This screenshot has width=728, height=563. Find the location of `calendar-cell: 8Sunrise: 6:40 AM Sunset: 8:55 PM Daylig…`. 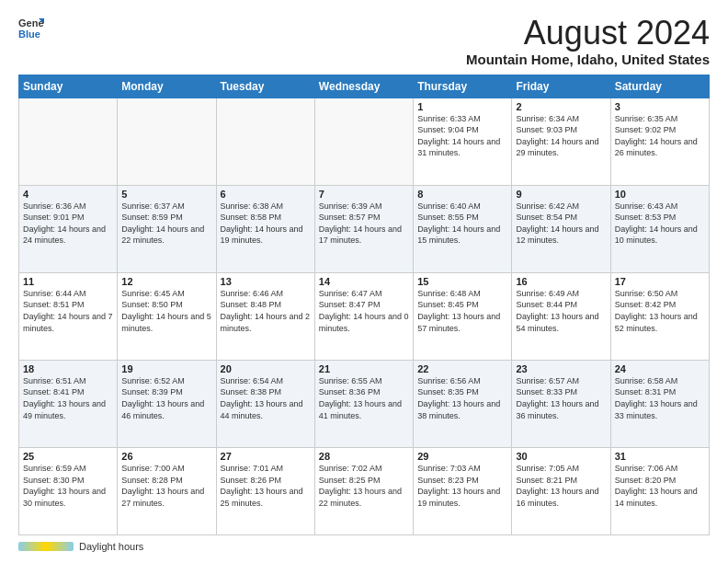

calendar-cell: 8Sunrise: 6:40 AM Sunset: 8:55 PM Daylig… is located at coordinates (463, 228).